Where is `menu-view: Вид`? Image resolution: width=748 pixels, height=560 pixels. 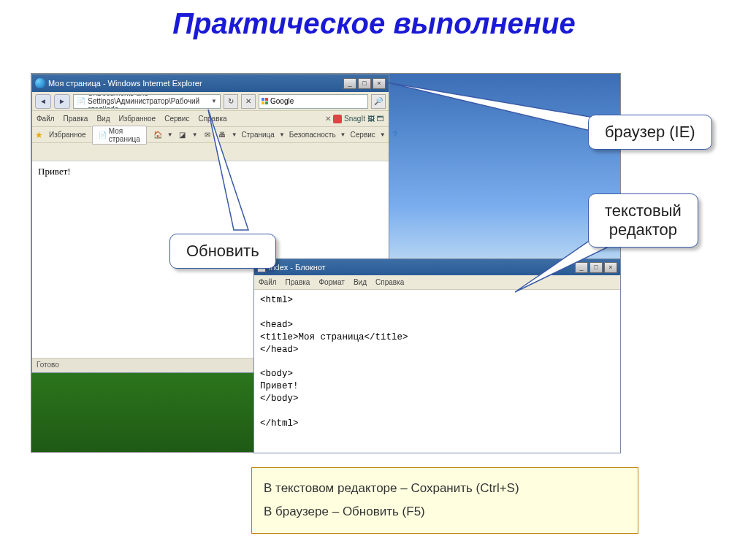 menu-view: Вид is located at coordinates (103, 118).